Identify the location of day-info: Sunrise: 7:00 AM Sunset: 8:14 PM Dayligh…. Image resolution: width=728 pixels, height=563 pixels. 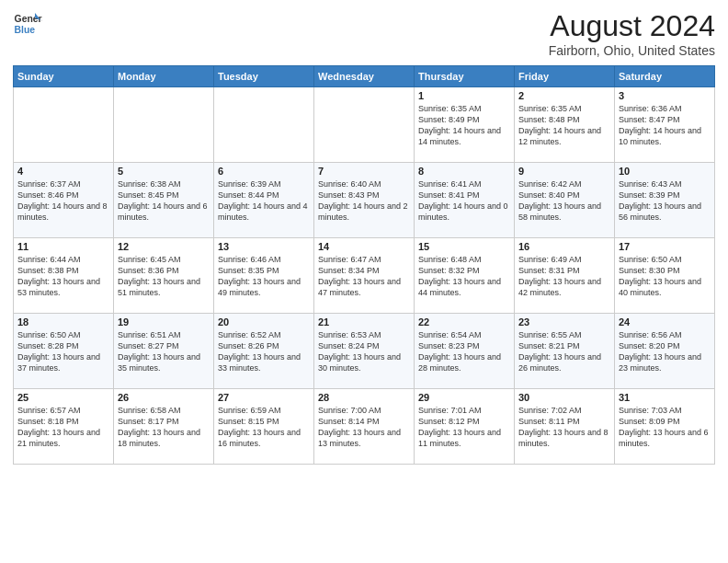
(364, 427).